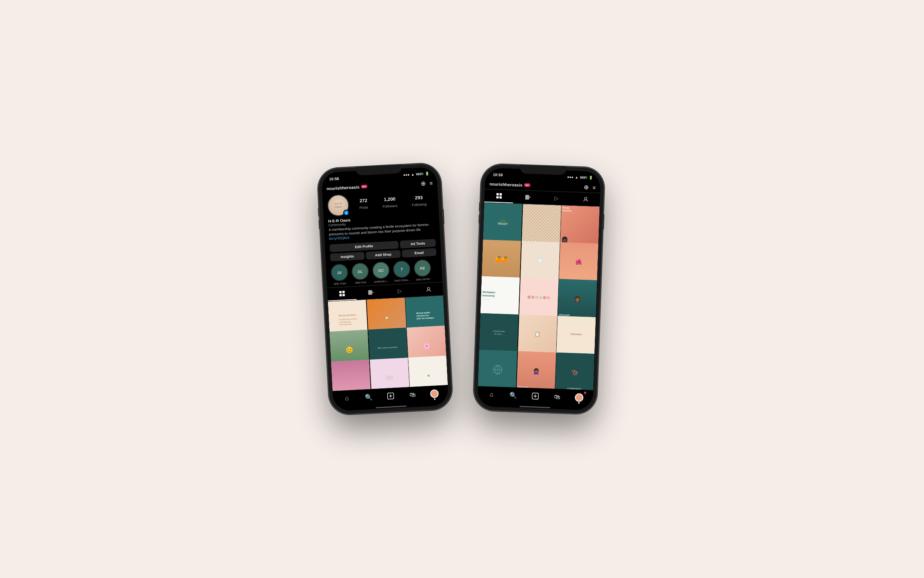  Describe the element at coordinates (499, 196) in the screenshot. I see `grid-icon-right` at that location.